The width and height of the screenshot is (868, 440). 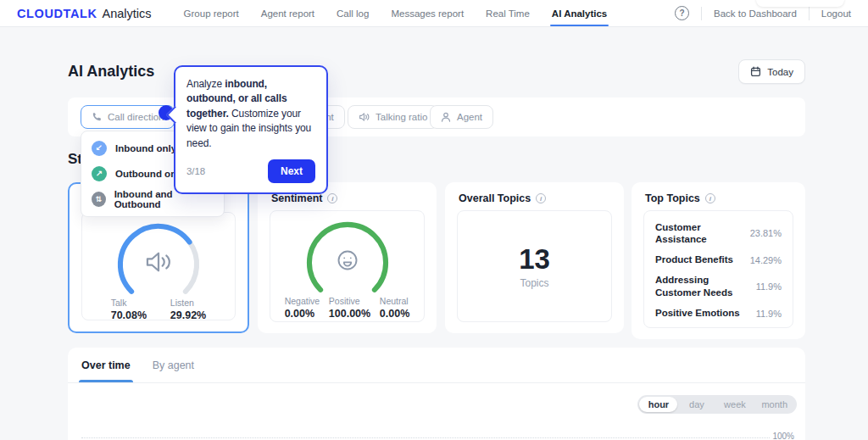 I want to click on top-topics-list: Customer Assistance 23.81% Product Benef…, so click(x=719, y=270).